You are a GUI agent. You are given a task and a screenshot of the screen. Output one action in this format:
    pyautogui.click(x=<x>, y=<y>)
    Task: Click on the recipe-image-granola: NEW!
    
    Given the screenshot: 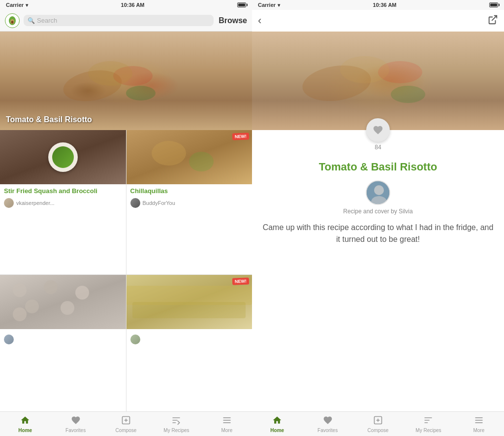 What is the action you would take?
    pyautogui.click(x=189, y=302)
    